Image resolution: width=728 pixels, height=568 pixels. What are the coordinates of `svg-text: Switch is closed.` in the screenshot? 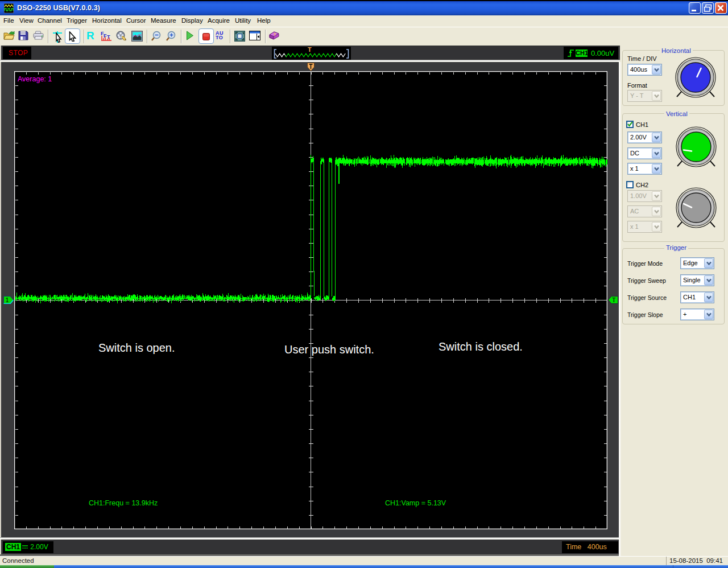 It's located at (481, 347).